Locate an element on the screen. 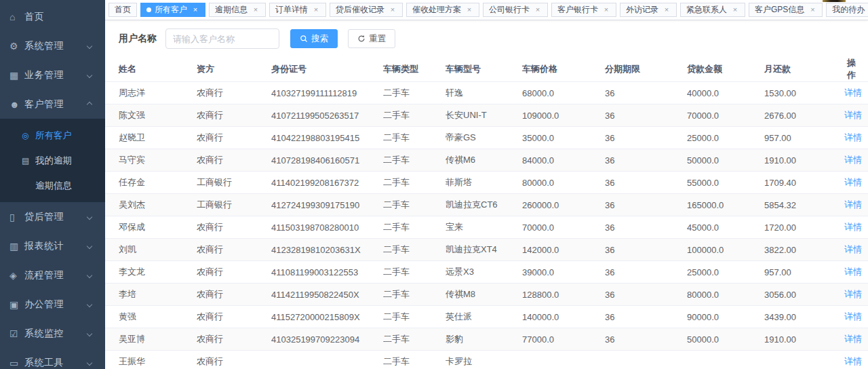 The image size is (868, 369). cell-id_no: 41142119950822450X is located at coordinates (327, 294).